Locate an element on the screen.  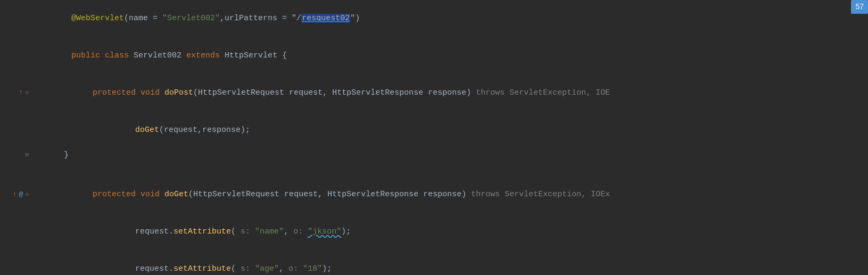
line5-content: } is located at coordinates (66, 155).